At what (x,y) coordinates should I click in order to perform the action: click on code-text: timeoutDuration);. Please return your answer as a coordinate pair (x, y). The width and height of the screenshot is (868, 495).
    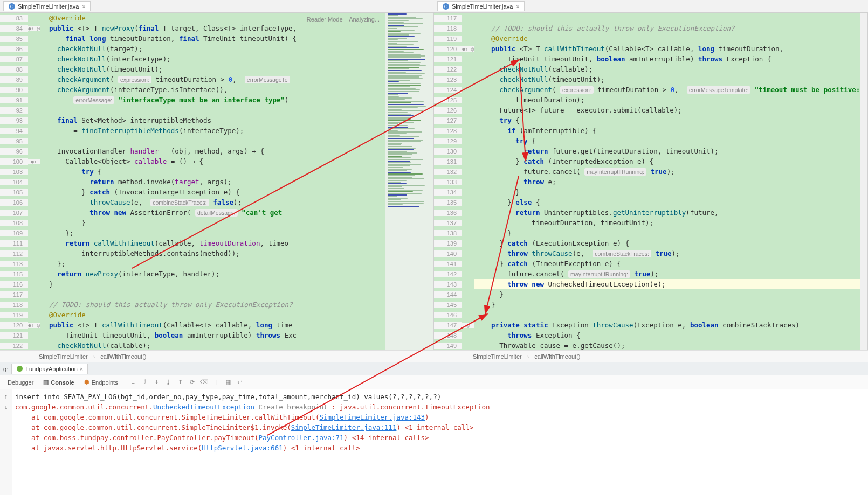
    Looking at the image, I should click on (667, 100).